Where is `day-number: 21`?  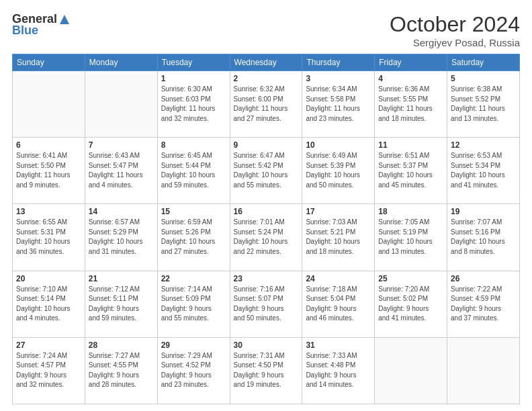 day-number: 21 is located at coordinates (121, 279).